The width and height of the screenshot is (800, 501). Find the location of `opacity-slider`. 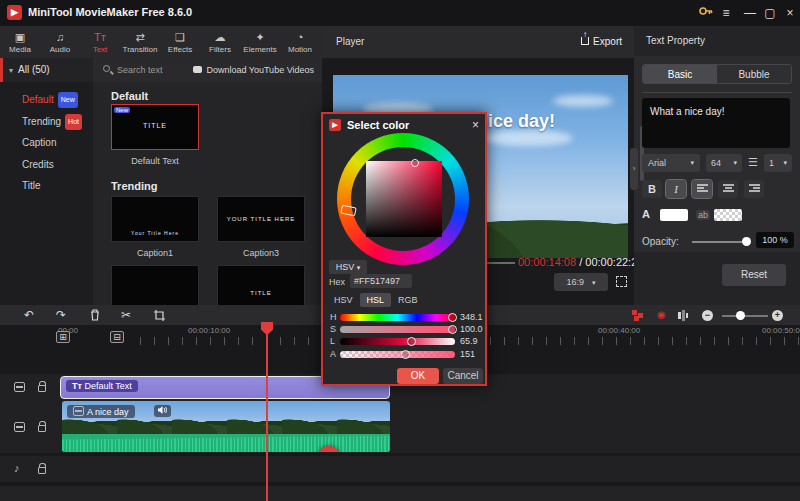

opacity-slider is located at coordinates (720, 242).